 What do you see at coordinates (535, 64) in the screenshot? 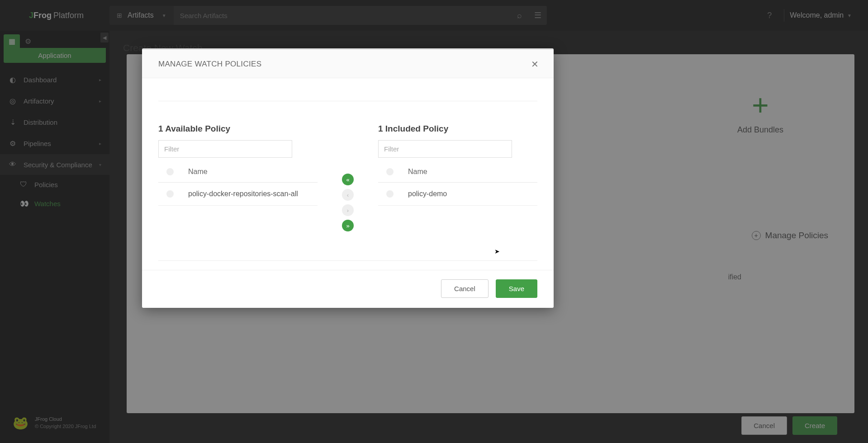
I see `close-icon: ✕` at bounding box center [535, 64].